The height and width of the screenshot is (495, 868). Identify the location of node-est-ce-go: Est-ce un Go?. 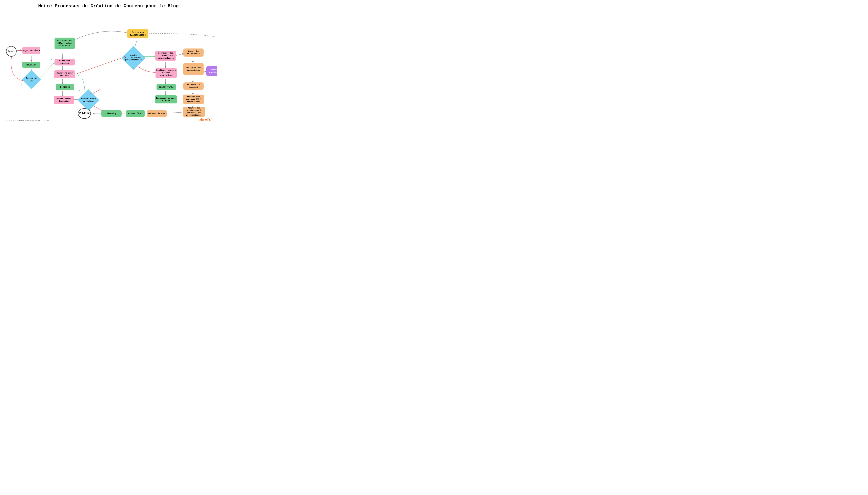
(31, 80).